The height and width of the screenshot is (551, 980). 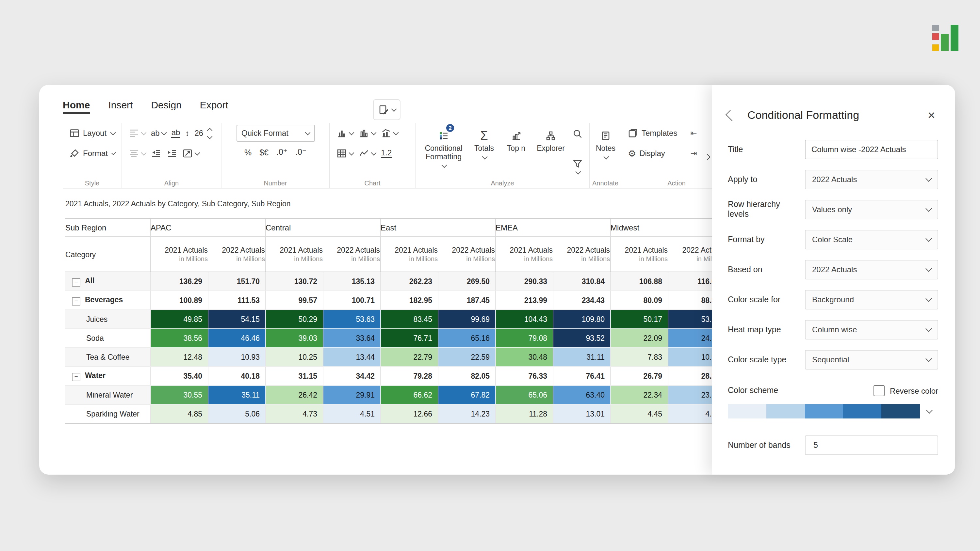 I want to click on row-label-cell: −Water, so click(x=108, y=376).